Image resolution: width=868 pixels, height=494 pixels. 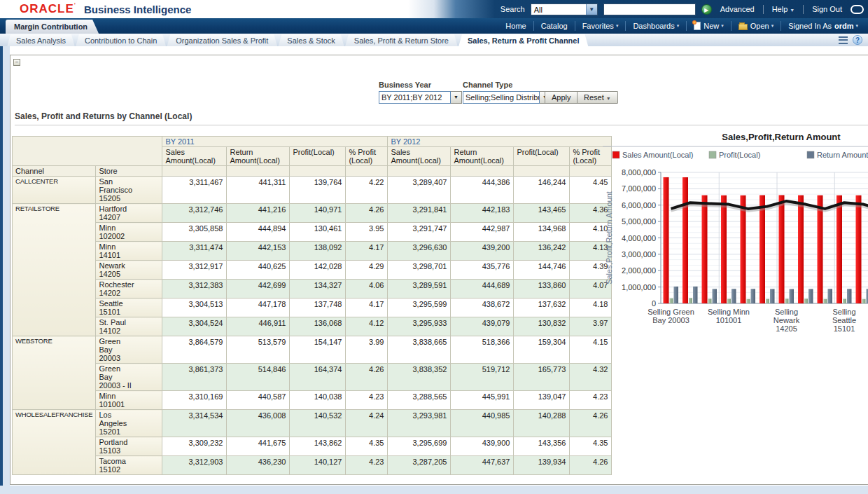 What do you see at coordinates (735, 246) in the screenshot?
I see `sales-profit-return-chart: Sales,Profit,Return AmountSales Amount(L…` at bounding box center [735, 246].